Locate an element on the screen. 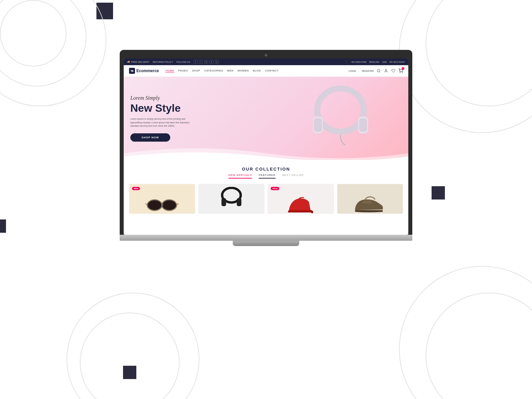  twitter-icon: t is located at coordinates (201, 62).